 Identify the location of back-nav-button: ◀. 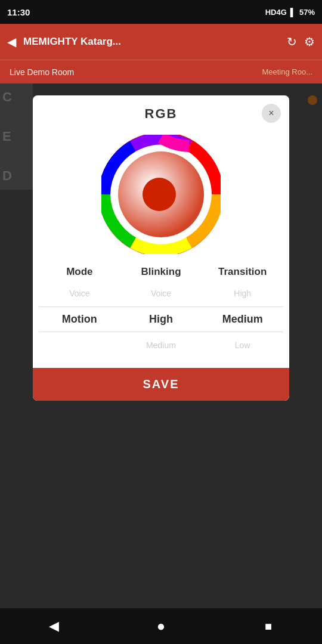
(54, 626).